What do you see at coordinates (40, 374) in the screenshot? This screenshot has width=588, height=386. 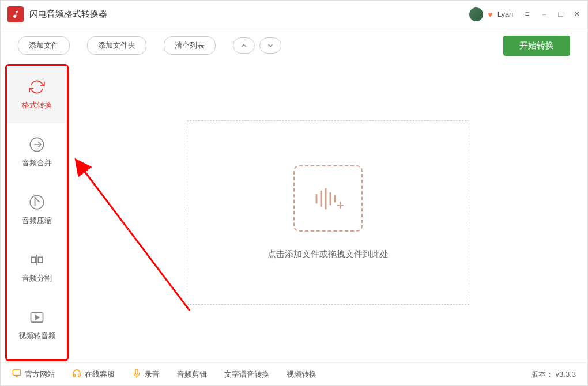 I see `footer-label: 官方网站` at bounding box center [40, 374].